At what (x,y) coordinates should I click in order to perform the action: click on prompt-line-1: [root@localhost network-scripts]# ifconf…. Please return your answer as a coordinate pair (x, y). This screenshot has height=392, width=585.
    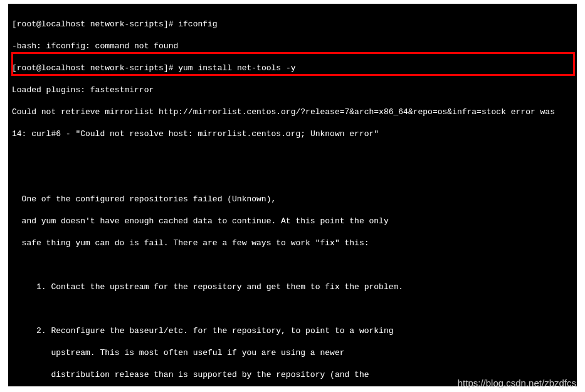
    Looking at the image, I should click on (292, 24).